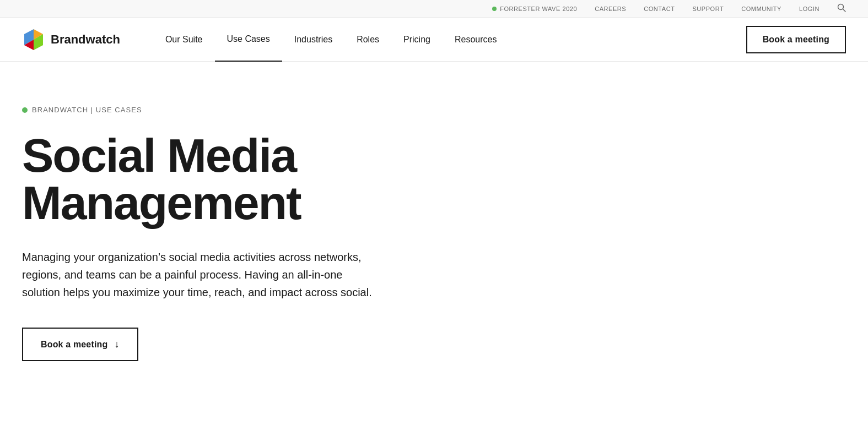 This screenshot has width=868, height=436. Describe the element at coordinates (762, 9) in the screenshot. I see `community-link: COMMUNITY` at that location.